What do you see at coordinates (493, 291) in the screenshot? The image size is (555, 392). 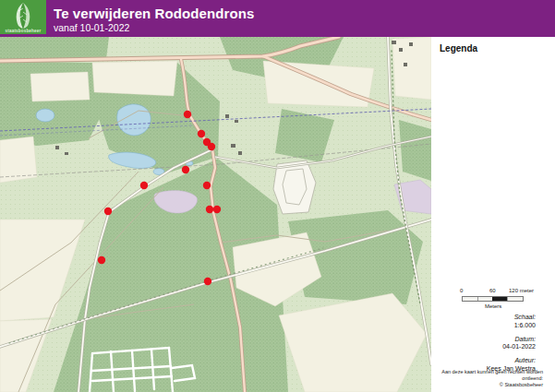 I see `scale-tick-60: 60` at bounding box center [493, 291].